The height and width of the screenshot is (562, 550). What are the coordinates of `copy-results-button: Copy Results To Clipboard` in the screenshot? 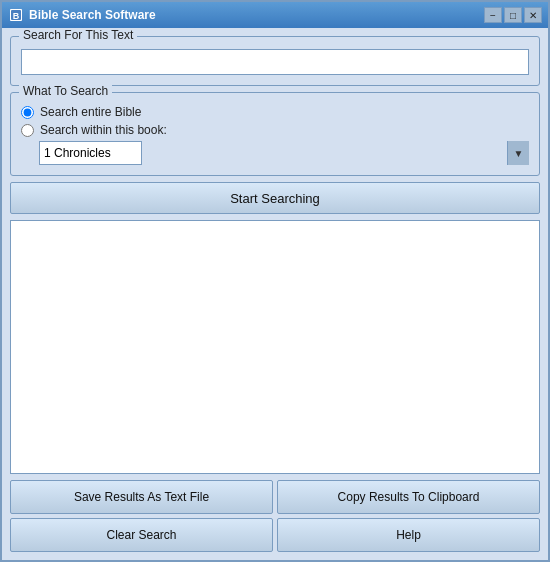 It's located at (408, 497).